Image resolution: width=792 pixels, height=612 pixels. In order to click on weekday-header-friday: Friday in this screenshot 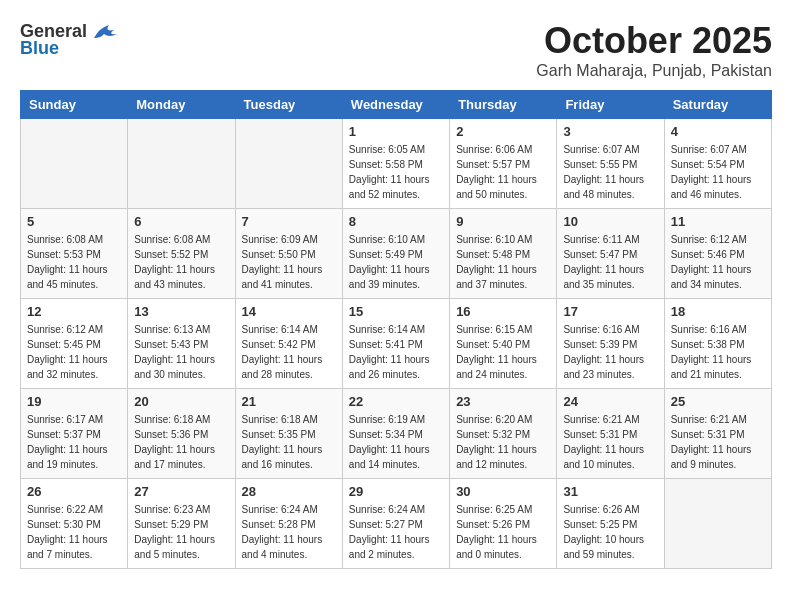, I will do `click(610, 105)`.